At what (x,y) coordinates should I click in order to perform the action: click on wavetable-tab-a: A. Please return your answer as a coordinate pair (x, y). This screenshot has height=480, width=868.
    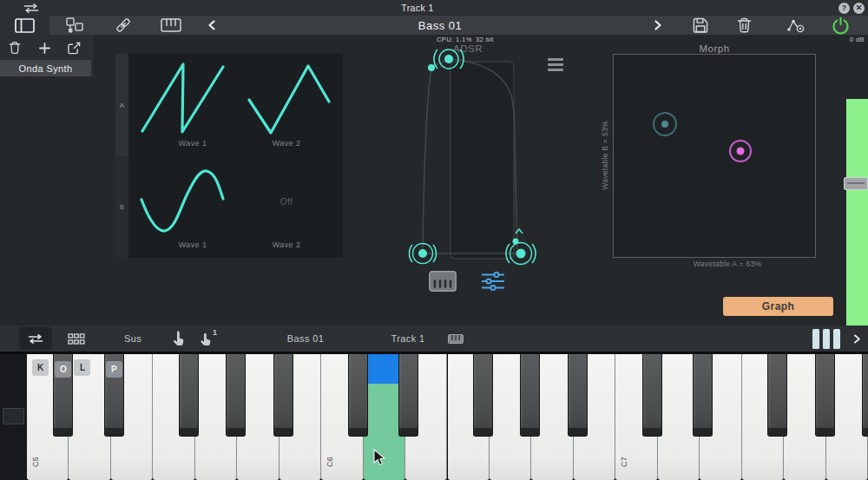
    Looking at the image, I should click on (122, 105).